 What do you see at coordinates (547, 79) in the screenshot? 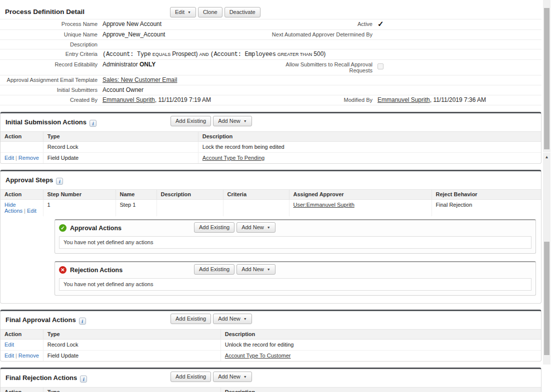
I see `scrollbar-thumb-top` at bounding box center [547, 79].